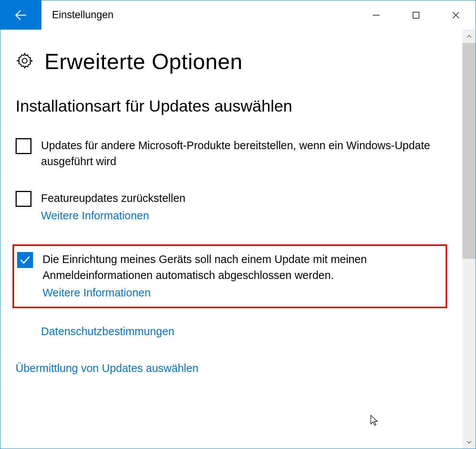 This screenshot has width=476, height=449. Describe the element at coordinates (113, 198) in the screenshot. I see `option-label: Featureupdates zurückstellen` at that location.